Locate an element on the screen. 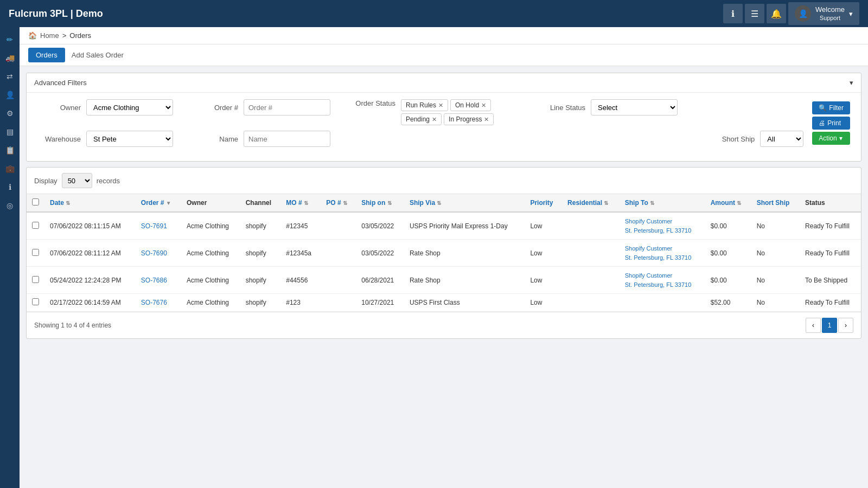  prev-page-btn: ‹ is located at coordinates (813, 325).